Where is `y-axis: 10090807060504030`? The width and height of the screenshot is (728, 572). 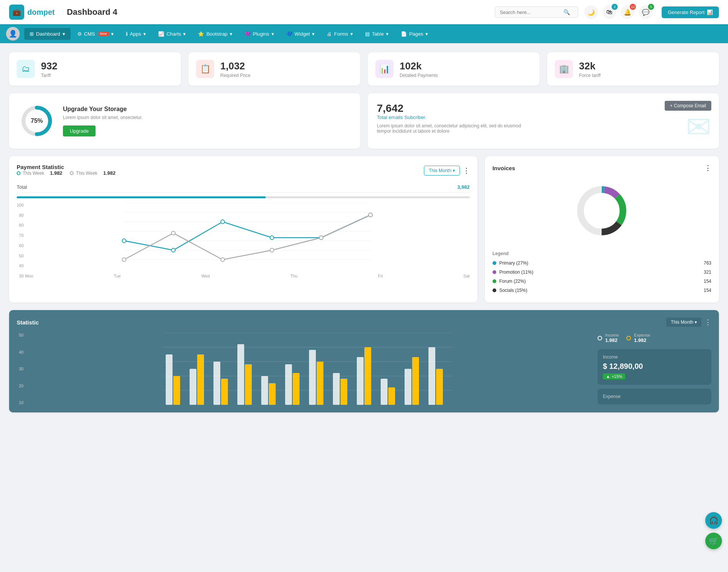 y-axis: 10090807060504030 is located at coordinates (21, 240).